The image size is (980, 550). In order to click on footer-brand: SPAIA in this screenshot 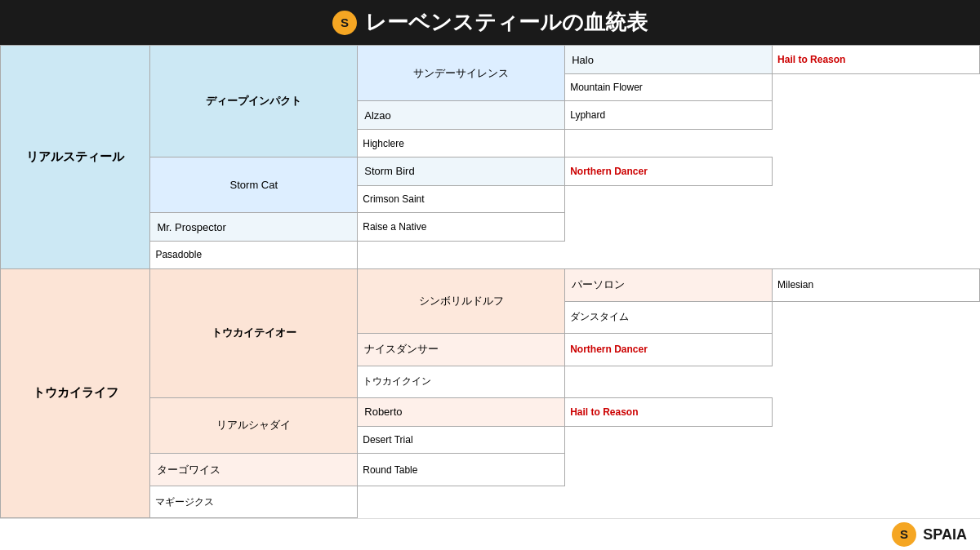, I will do `click(945, 535)`.